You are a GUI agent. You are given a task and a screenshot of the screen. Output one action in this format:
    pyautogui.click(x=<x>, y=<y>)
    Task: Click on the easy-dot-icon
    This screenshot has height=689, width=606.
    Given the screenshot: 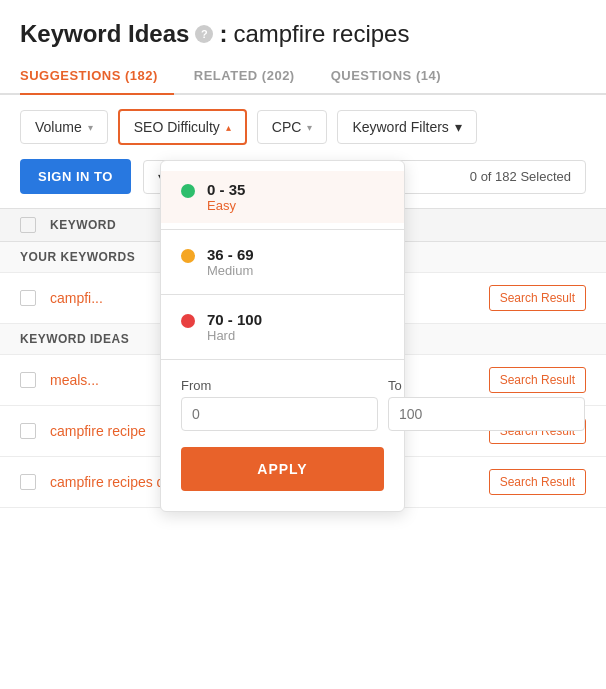 What is the action you would take?
    pyautogui.click(x=188, y=191)
    